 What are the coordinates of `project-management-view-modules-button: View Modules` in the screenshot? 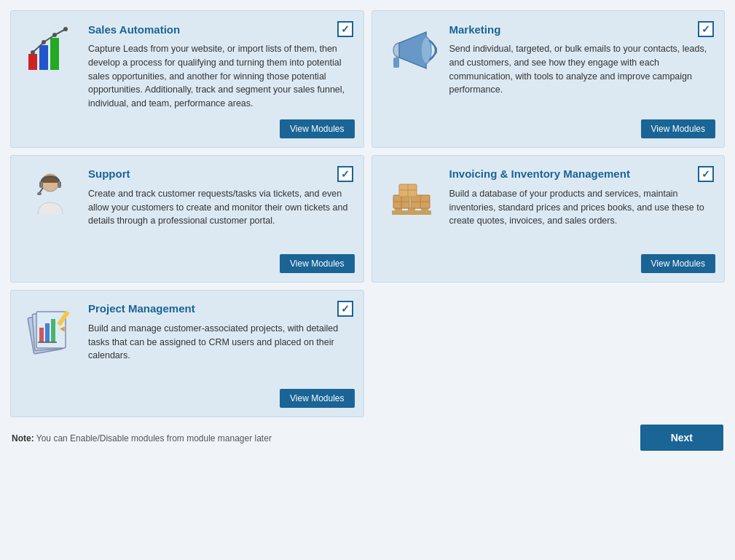 It's located at (317, 398).